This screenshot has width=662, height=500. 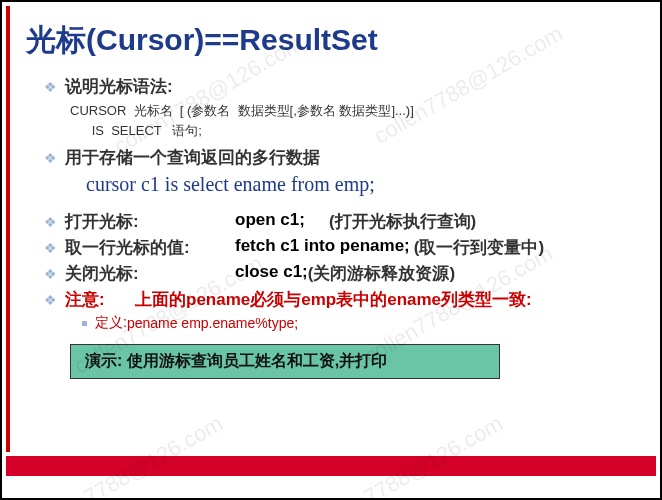 I want to click on open-code: open c1;, so click(x=270, y=220).